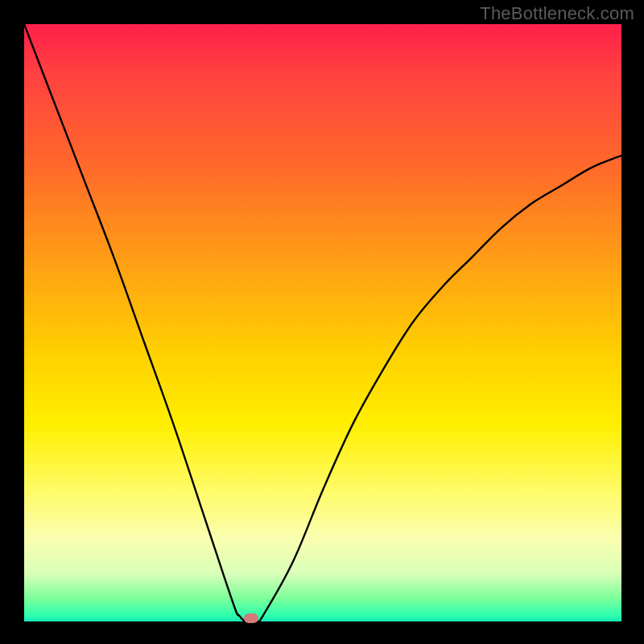 This screenshot has width=644, height=644. What do you see at coordinates (251, 618) in the screenshot?
I see `optimal-marker` at bounding box center [251, 618].